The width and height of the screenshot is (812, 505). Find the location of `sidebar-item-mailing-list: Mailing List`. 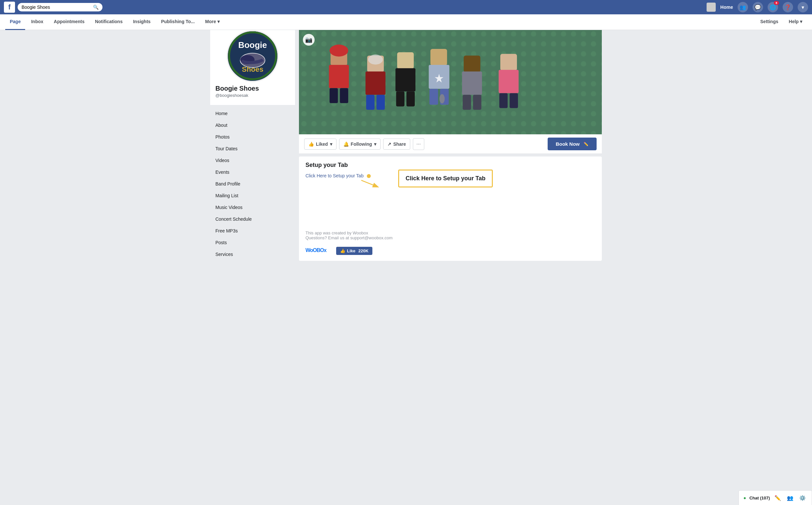

sidebar-item-mailing-list: Mailing List is located at coordinates (253, 196).